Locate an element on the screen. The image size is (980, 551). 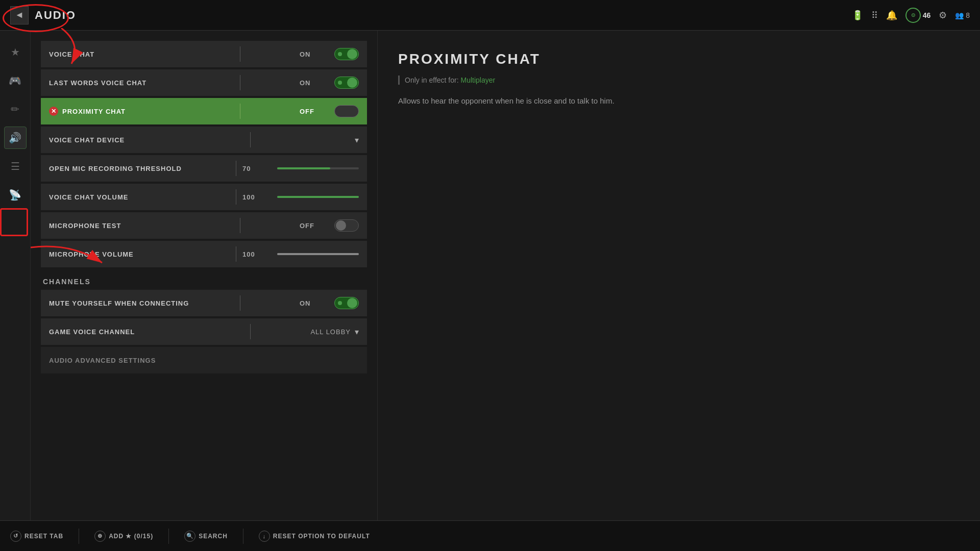
sidebar-item-list: ☰ is located at coordinates (15, 166).